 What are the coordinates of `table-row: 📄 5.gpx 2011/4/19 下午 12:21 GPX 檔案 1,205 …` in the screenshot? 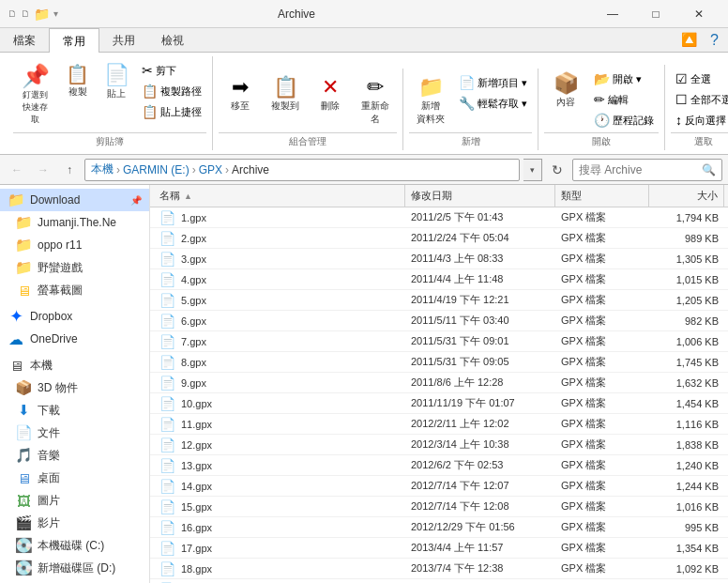 It's located at (439, 300).